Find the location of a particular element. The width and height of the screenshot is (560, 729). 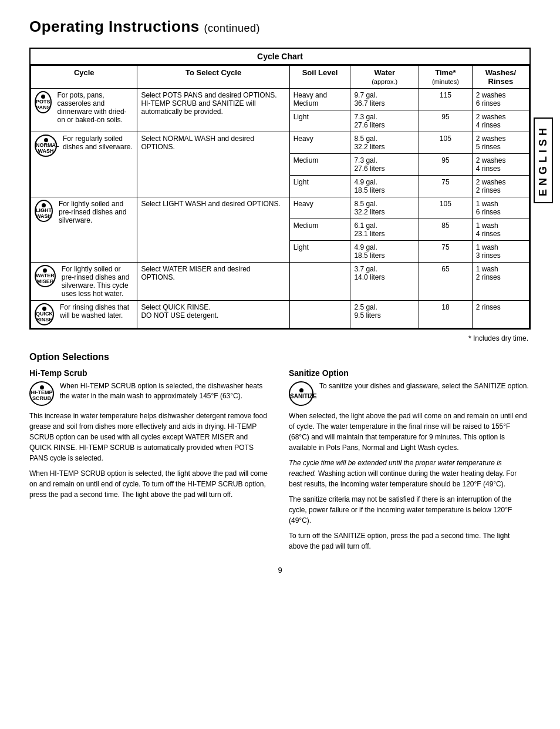

col-cycle: Cycle is located at coordinates (85, 78).